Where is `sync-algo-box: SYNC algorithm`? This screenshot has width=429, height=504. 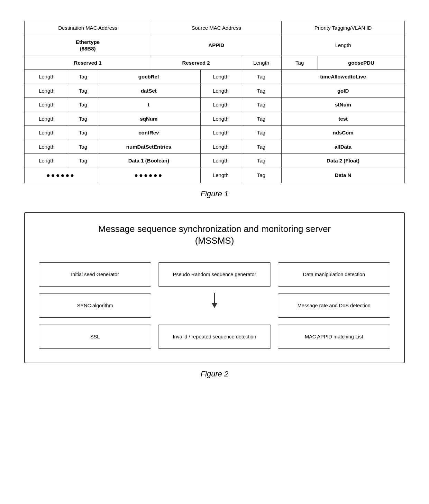
sync-algo-box: SYNC algorithm is located at coordinates (95, 306).